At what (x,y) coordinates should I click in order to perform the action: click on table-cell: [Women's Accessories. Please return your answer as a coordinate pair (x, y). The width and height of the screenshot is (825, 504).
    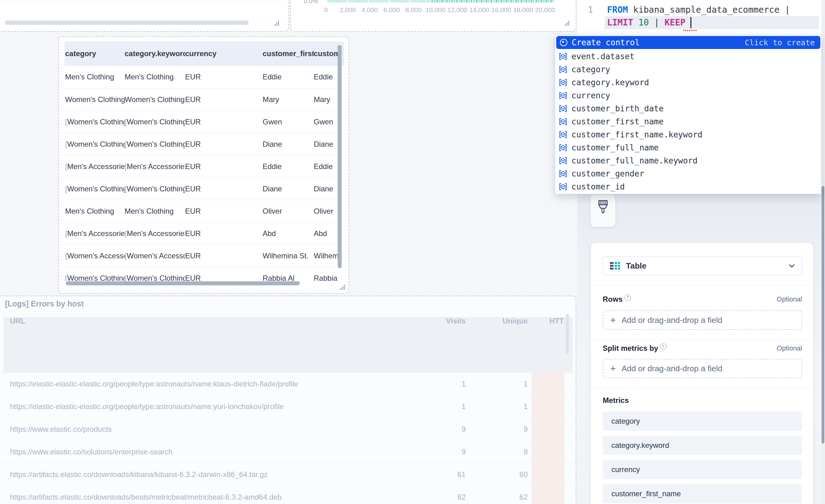
    Looking at the image, I should click on (155, 256).